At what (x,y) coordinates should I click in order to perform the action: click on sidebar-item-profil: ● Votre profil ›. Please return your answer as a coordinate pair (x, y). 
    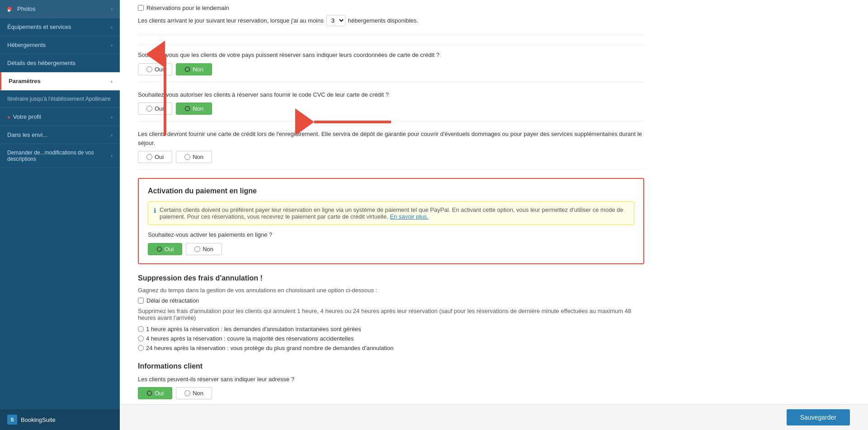
    Looking at the image, I should click on (60, 117).